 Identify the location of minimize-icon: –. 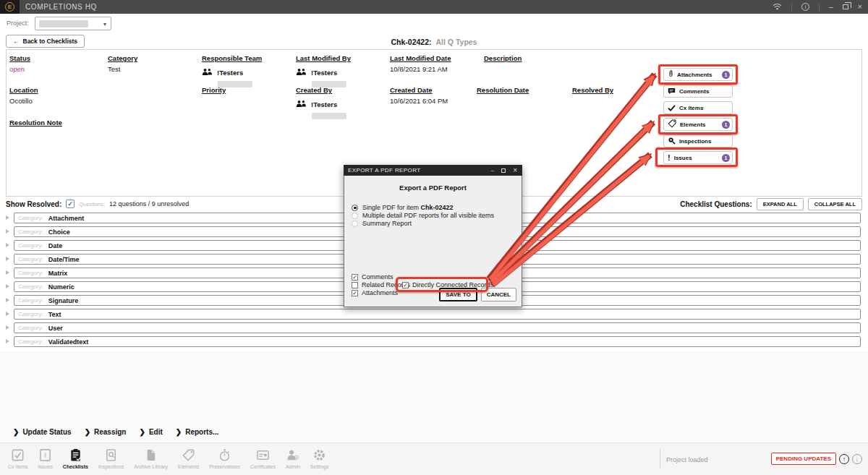
(831, 7).